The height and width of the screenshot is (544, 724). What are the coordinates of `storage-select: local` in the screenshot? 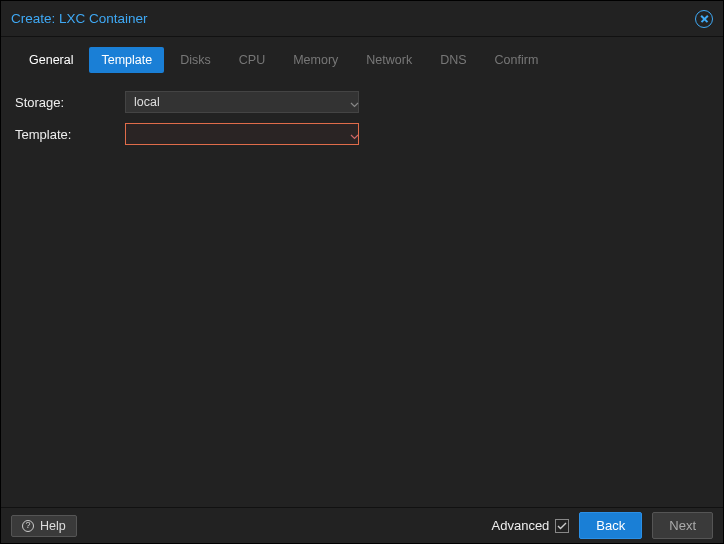 It's located at (242, 102).